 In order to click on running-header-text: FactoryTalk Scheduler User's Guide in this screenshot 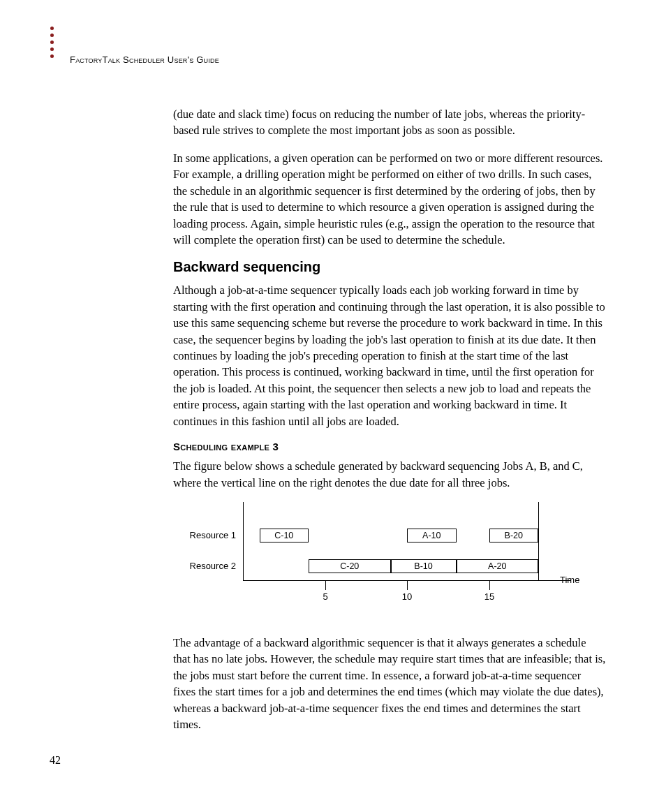, I will do `click(145, 60)`.